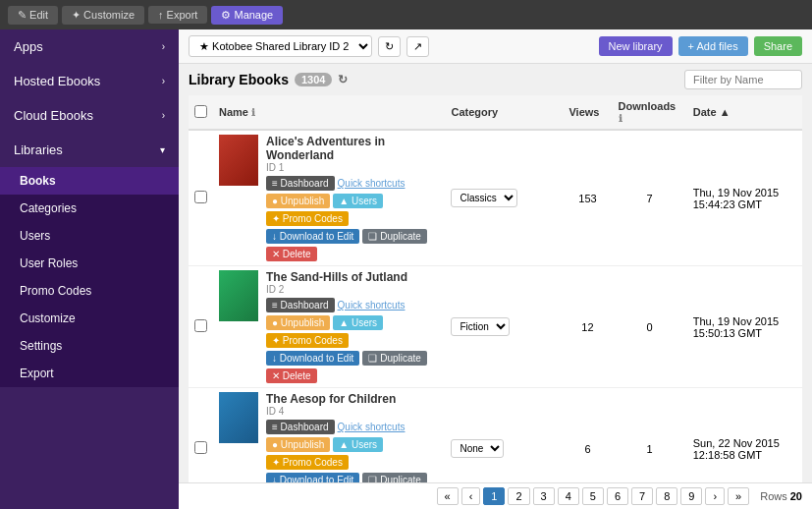 The height and width of the screenshot is (509, 812). What do you see at coordinates (650, 112) in the screenshot?
I see `col-header-downloads: Downloads ℹ` at bounding box center [650, 112].